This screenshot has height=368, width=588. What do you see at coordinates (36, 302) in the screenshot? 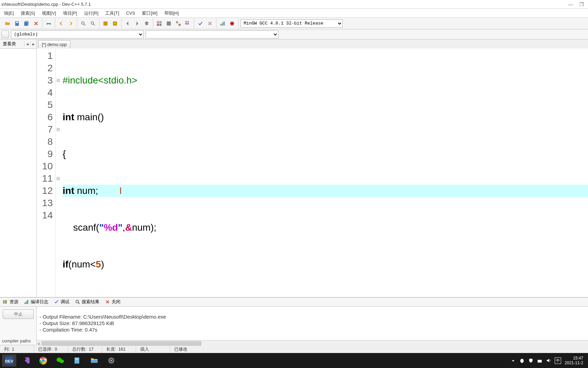
I see `btab-compile-log: 编译日志` at bounding box center [36, 302].